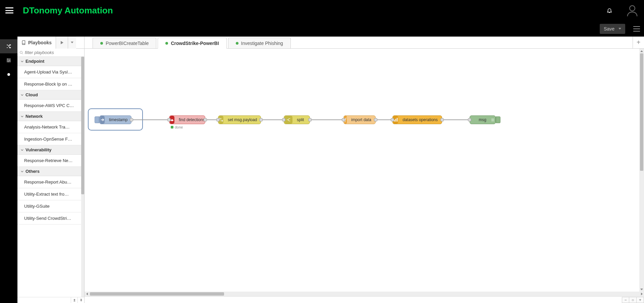  What do you see at coordinates (192, 43) in the screenshot?
I see `tab-crowdstrike: CrowdStrike-PowerBI` at bounding box center [192, 43].